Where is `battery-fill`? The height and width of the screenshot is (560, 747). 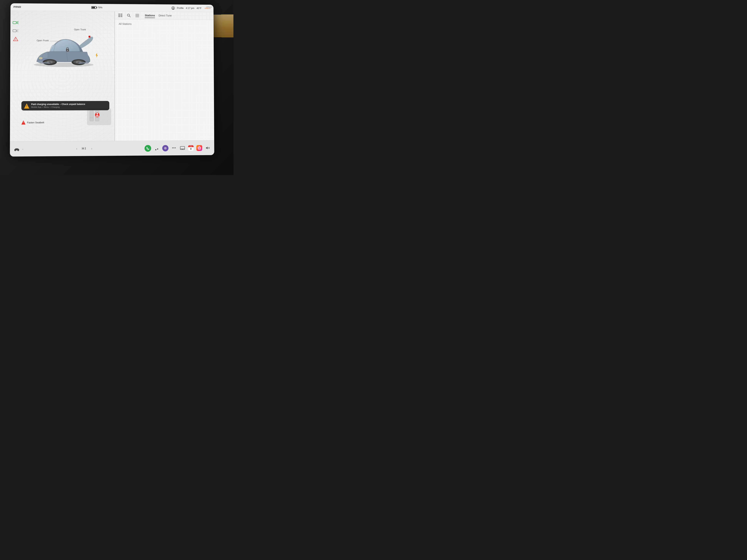 battery-fill is located at coordinates (93, 7).